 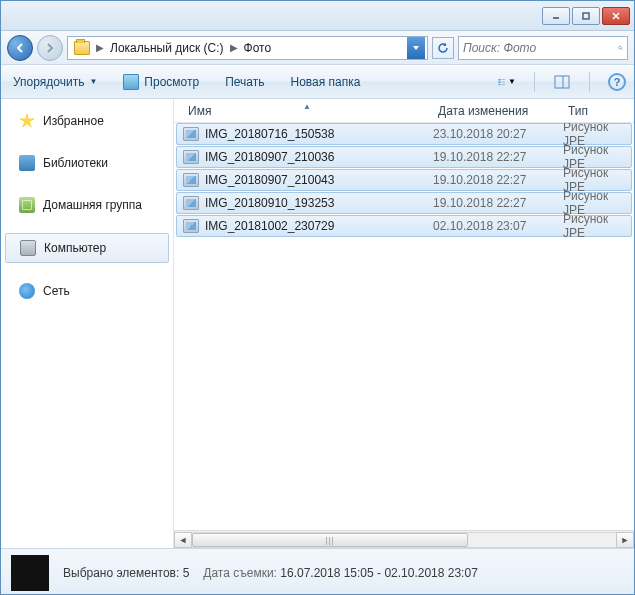 I want to click on shot-date-value: 16.07.2018 15:05 - 02.10.2018 23:07, so click(x=379, y=573).